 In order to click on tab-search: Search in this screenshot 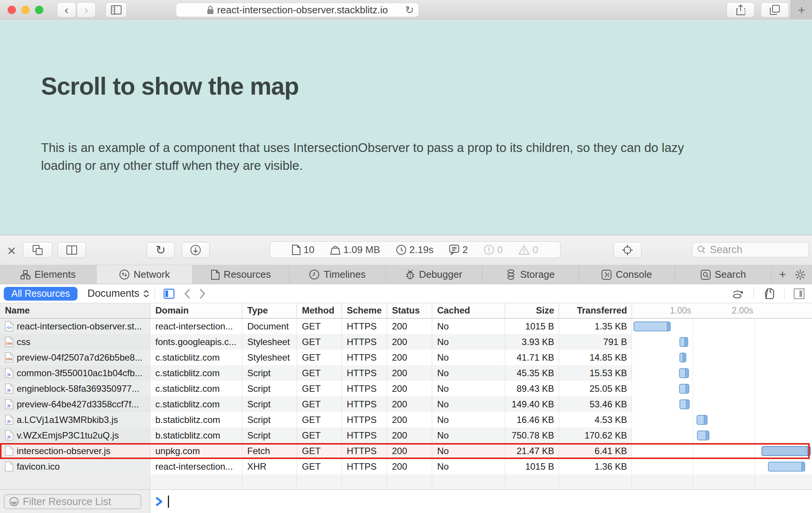, I will do `click(724, 274)`.